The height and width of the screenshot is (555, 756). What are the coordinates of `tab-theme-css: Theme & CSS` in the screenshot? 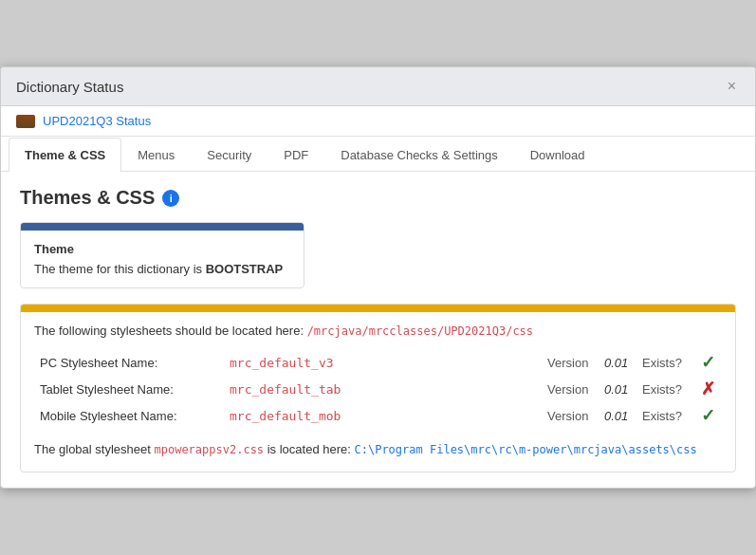 It's located at (65, 155).